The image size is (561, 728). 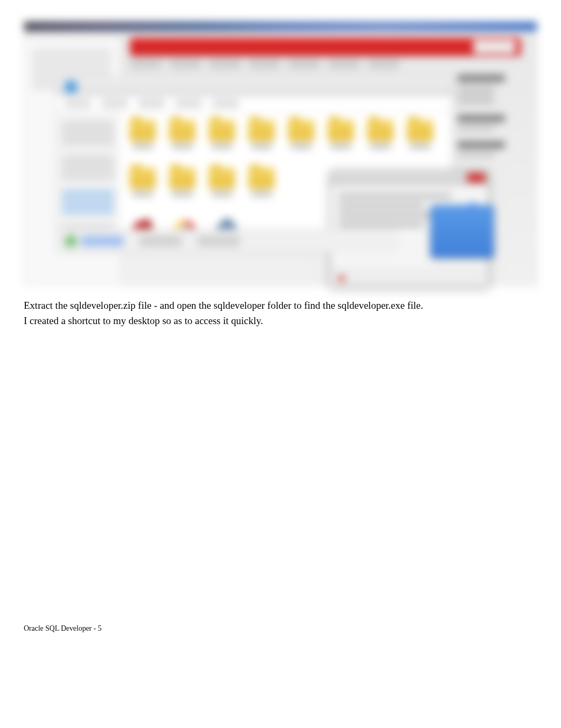 What do you see at coordinates (280, 26) in the screenshot?
I see `browser-titlebar` at bounding box center [280, 26].